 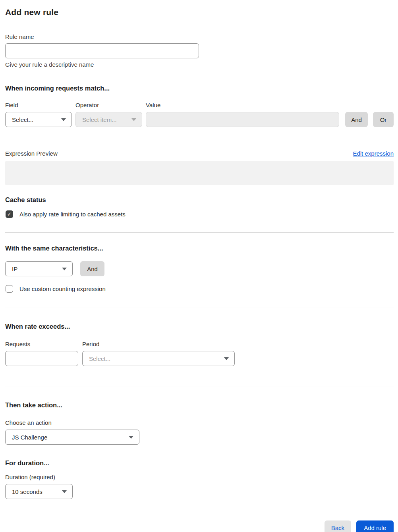 I want to click on rule-name-input, so click(x=102, y=51).